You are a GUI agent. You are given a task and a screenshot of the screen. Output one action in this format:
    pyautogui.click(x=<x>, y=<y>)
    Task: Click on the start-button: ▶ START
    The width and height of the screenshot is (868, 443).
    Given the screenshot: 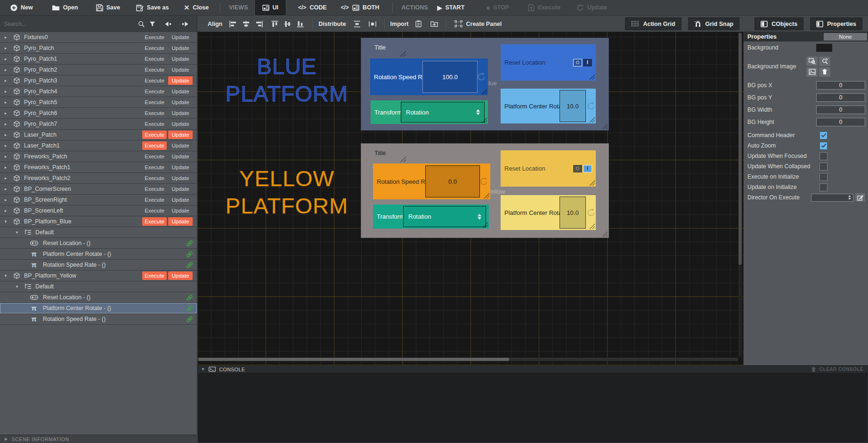 What is the action you would take?
    pyautogui.click(x=451, y=8)
    